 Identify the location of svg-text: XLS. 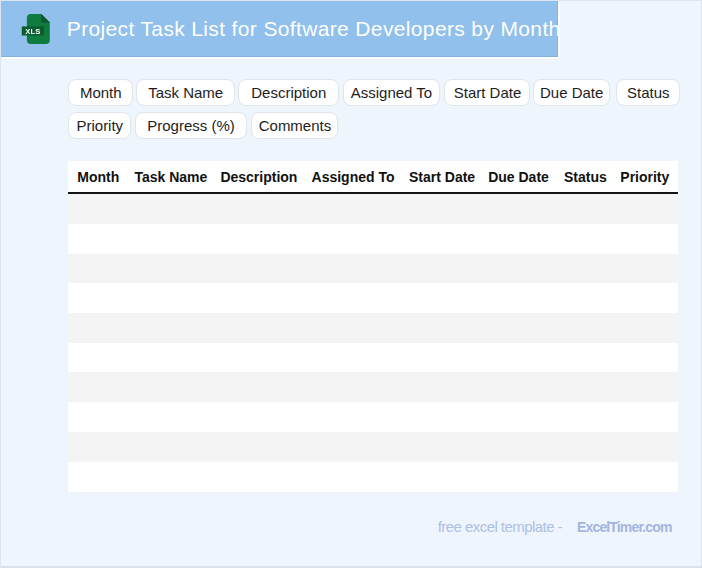
(32, 32).